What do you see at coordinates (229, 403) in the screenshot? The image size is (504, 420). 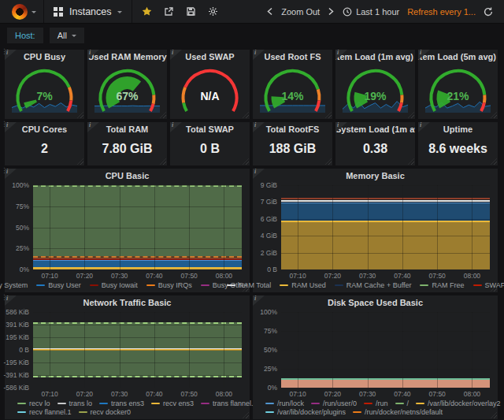 I see `legend-item: trans flannel.1` at bounding box center [229, 403].